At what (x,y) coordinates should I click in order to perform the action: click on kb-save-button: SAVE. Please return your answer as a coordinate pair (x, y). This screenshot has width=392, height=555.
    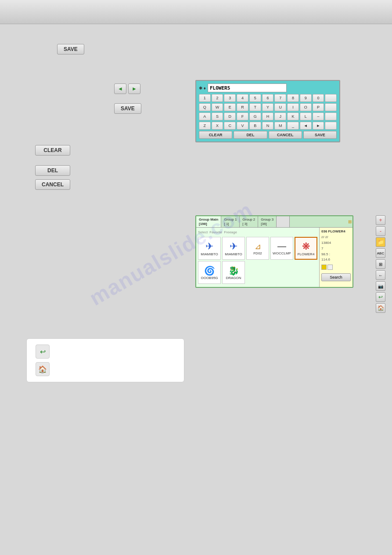
    Looking at the image, I should click on (320, 135).